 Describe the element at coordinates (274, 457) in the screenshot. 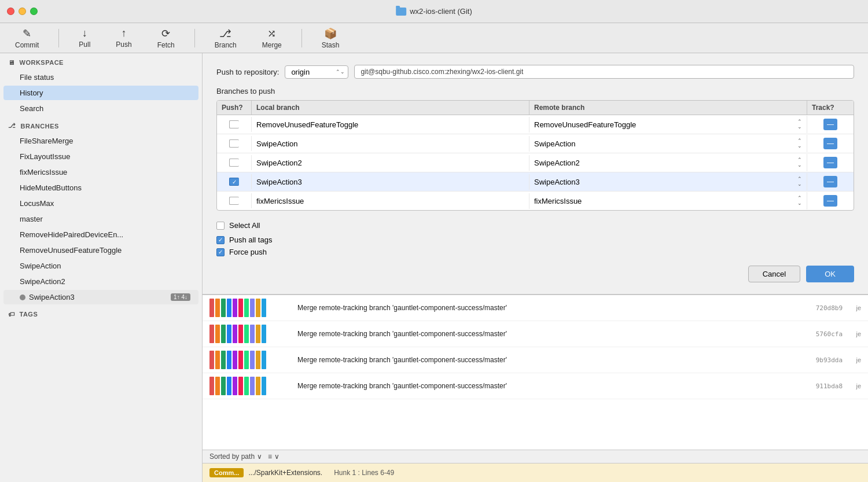

I see `view-options: ≡ ∨` at that location.